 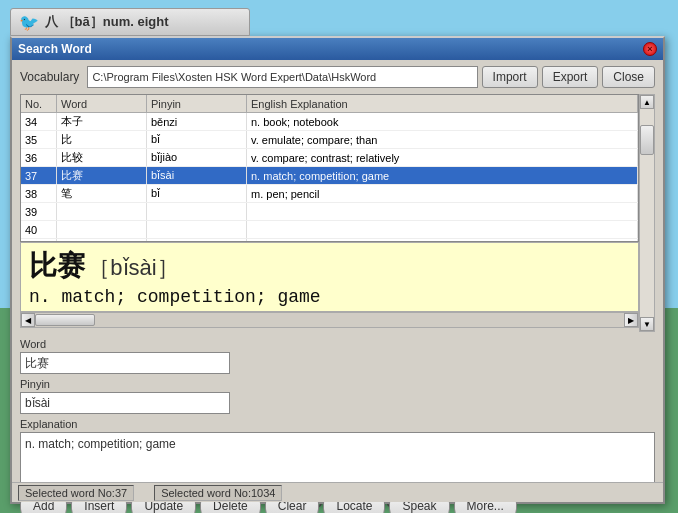 What do you see at coordinates (197, 158) in the screenshot?
I see `cell-pinyin: bǐjiào` at bounding box center [197, 158].